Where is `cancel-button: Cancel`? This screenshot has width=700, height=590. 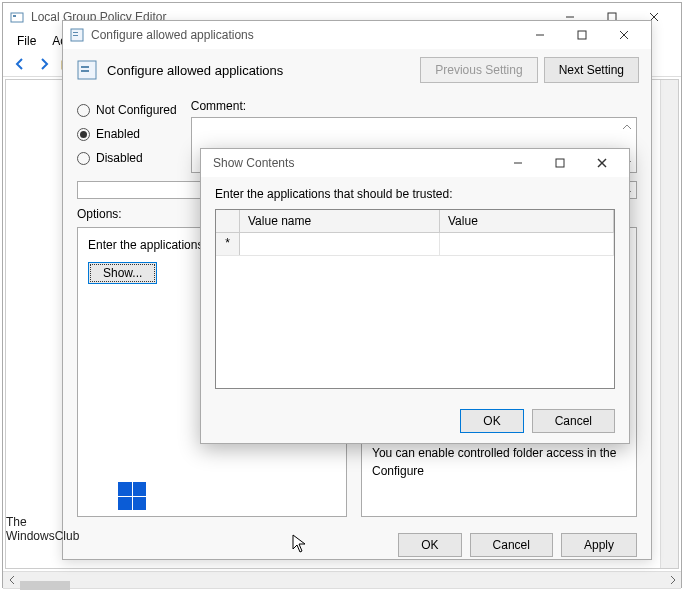 cancel-button: Cancel is located at coordinates (512, 545).